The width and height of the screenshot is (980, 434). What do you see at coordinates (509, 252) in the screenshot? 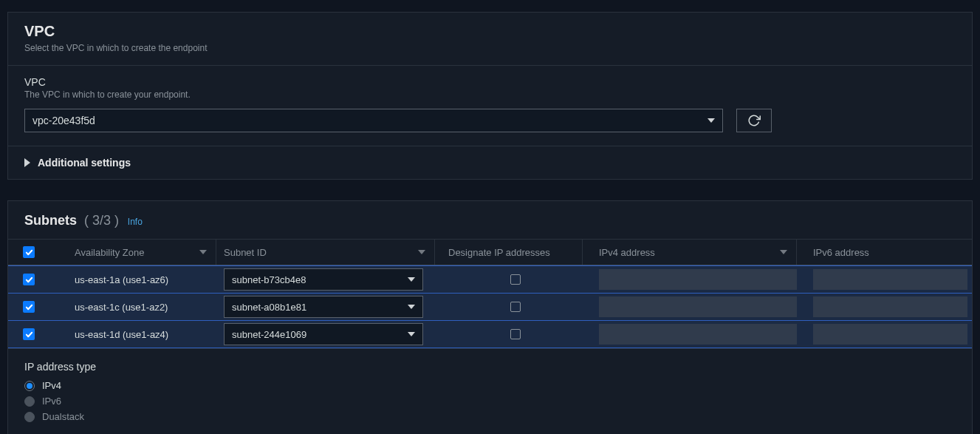
I see `column-designate-ip: Designate IP addresses` at bounding box center [509, 252].